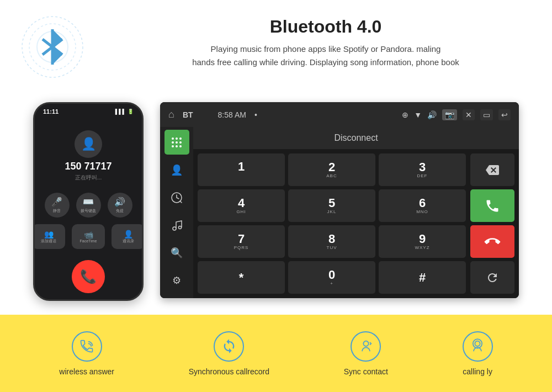 This screenshot has width=552, height=392. Describe the element at coordinates (418, 115) in the screenshot. I see `wifi-icon: ▼` at that location.